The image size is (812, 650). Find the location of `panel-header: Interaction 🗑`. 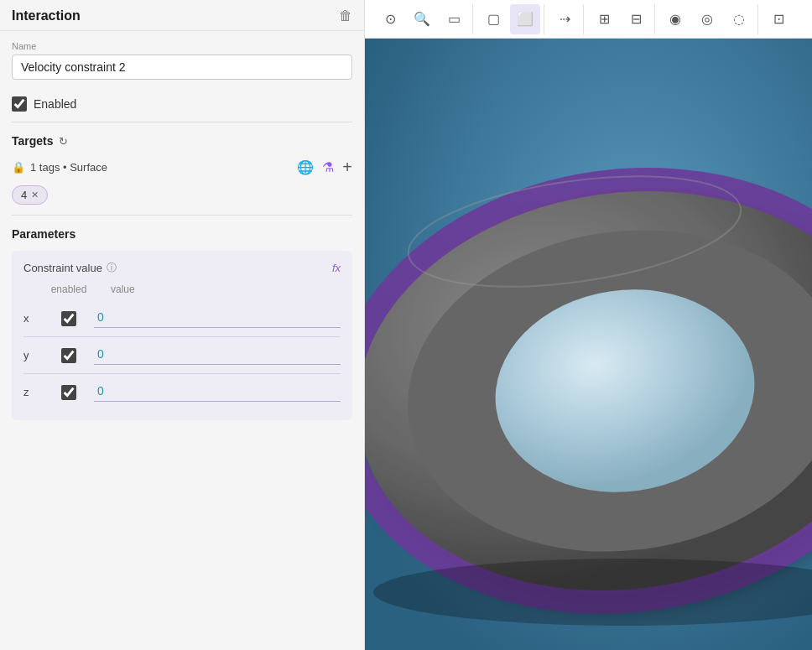

panel-header: Interaction 🗑 is located at coordinates (182, 15).